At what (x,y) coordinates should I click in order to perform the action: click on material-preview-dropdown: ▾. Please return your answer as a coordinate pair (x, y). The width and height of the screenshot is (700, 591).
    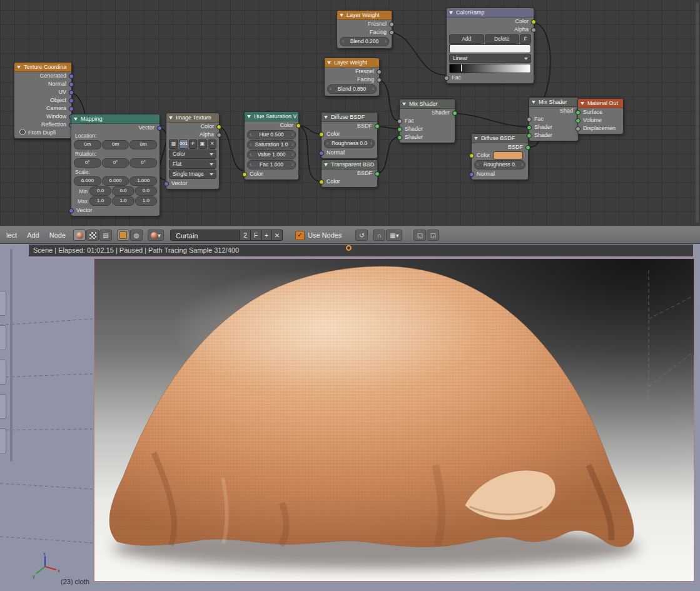
    Looking at the image, I should click on (156, 235).